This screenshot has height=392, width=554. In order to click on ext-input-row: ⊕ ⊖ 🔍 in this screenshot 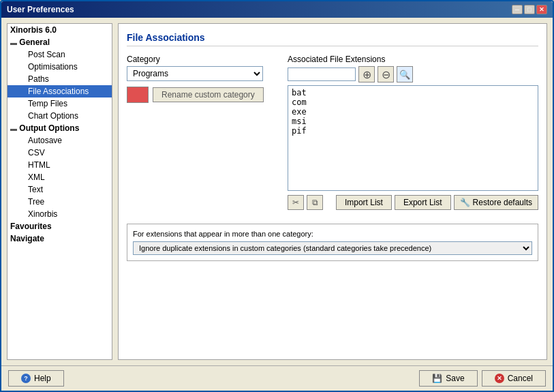, I will do `click(413, 74)`.